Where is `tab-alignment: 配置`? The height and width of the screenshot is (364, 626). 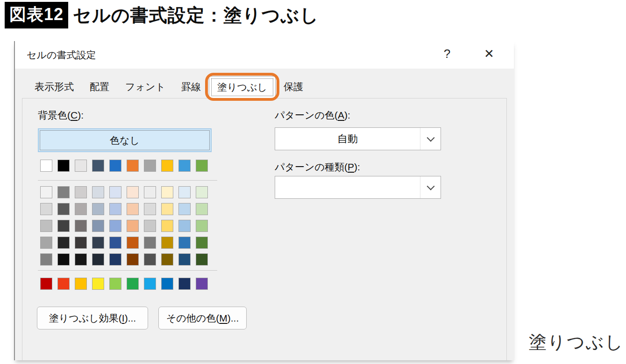 tab-alignment: 配置 is located at coordinates (100, 87).